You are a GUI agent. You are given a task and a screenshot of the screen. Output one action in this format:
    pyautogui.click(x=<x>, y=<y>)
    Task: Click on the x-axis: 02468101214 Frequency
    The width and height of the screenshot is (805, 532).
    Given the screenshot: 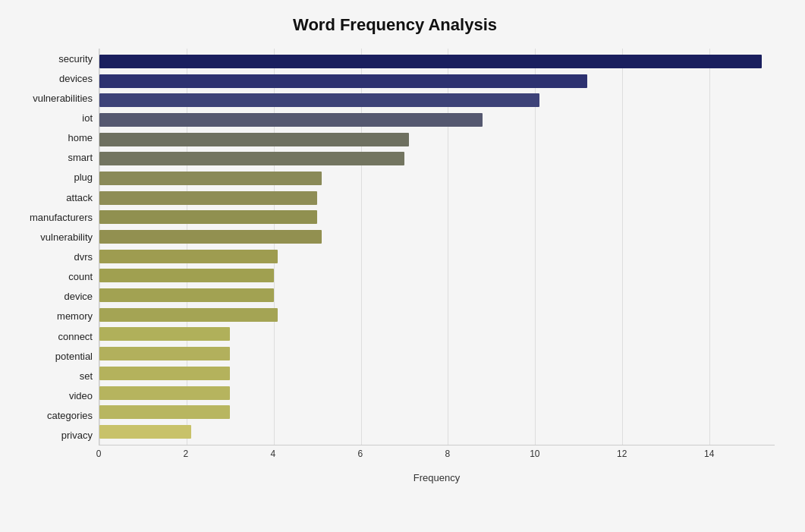 What is the action you would take?
    pyautogui.click(x=437, y=456)
    